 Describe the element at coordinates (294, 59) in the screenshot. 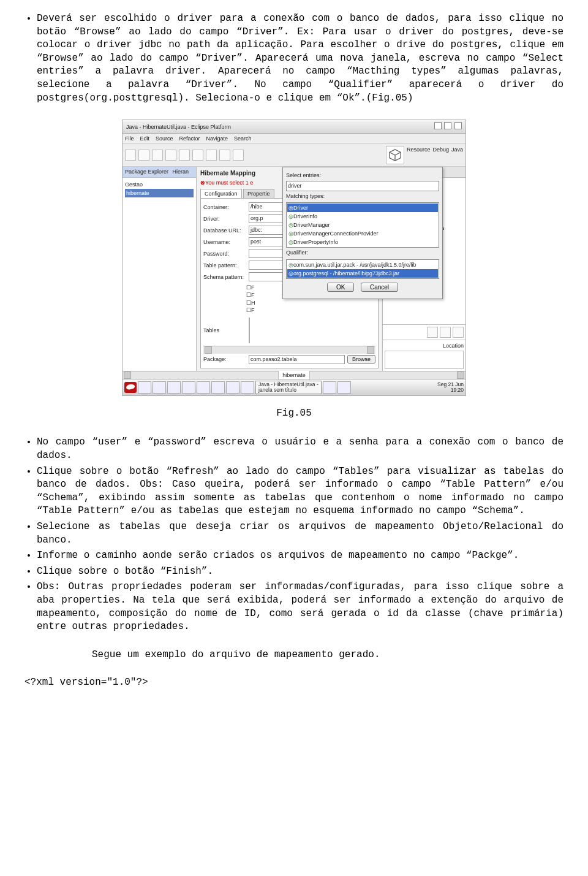

I see `top-bullet-list: Deverá ser escolhido o driver para a con…` at that location.